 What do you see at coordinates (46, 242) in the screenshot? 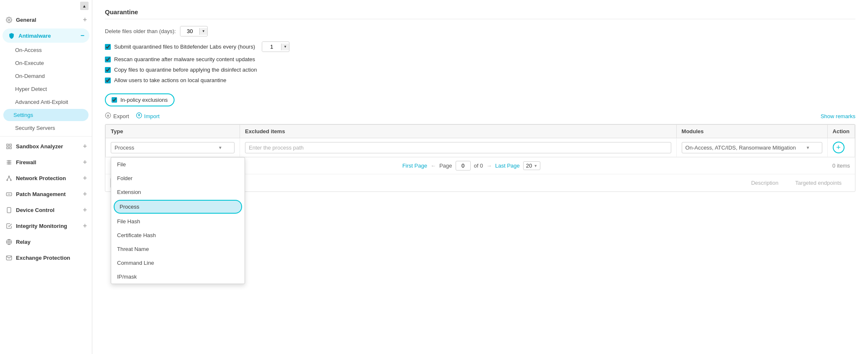
I see `sidebar-item-relay: Relay` at bounding box center [46, 242].